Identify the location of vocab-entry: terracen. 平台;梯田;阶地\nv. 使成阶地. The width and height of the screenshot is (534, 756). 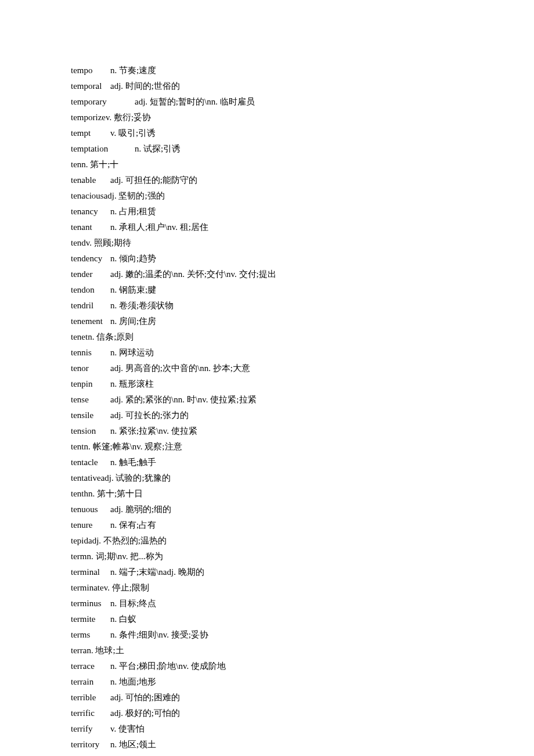
(274, 667).